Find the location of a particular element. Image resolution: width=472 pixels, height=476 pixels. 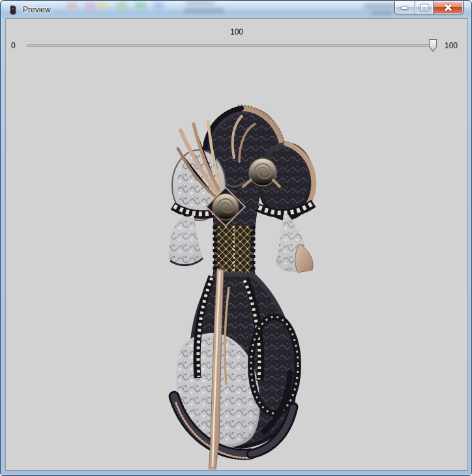

slider-current-value: 100 is located at coordinates (237, 32).